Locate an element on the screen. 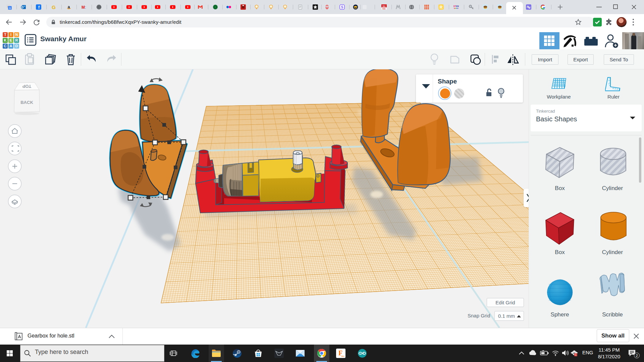 This screenshot has height=362, width=644. svg-text: a is located at coordinates (69, 7).